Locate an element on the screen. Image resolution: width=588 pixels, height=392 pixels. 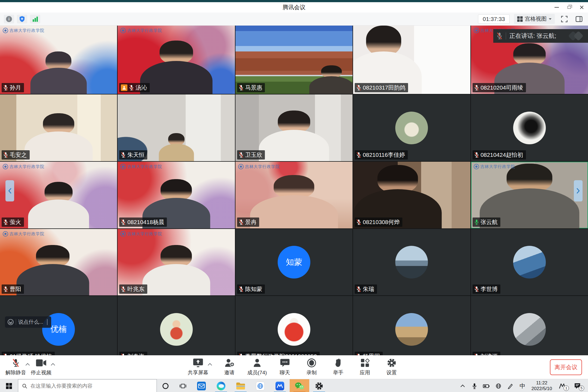
participant-avatar is located at coordinates (412, 262).